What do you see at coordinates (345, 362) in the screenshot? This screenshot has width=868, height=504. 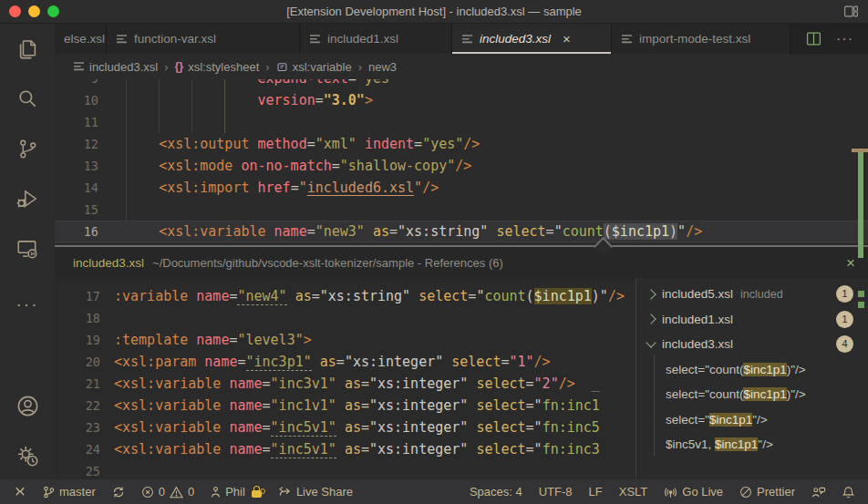 I see `code-line-20: 20<xsl:param name="inc3p1" as="xs:intege…` at bounding box center [345, 362].